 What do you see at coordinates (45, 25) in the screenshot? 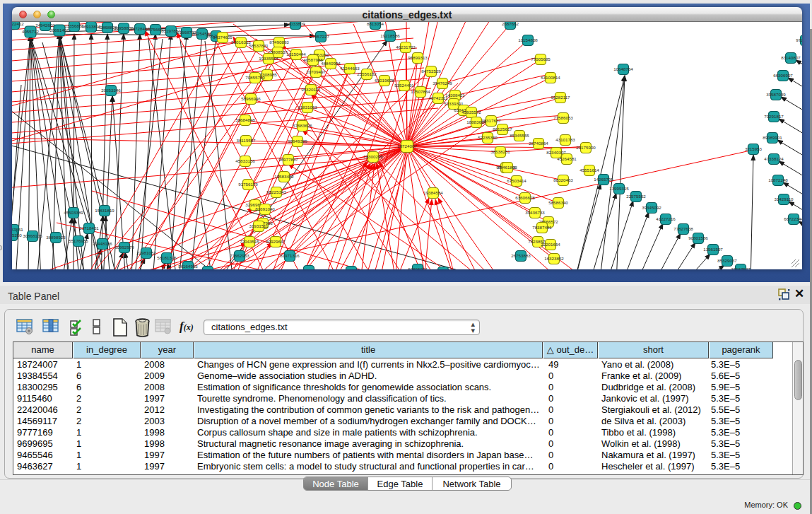
I see `svg-text: 24942603` at bounding box center [45, 25].